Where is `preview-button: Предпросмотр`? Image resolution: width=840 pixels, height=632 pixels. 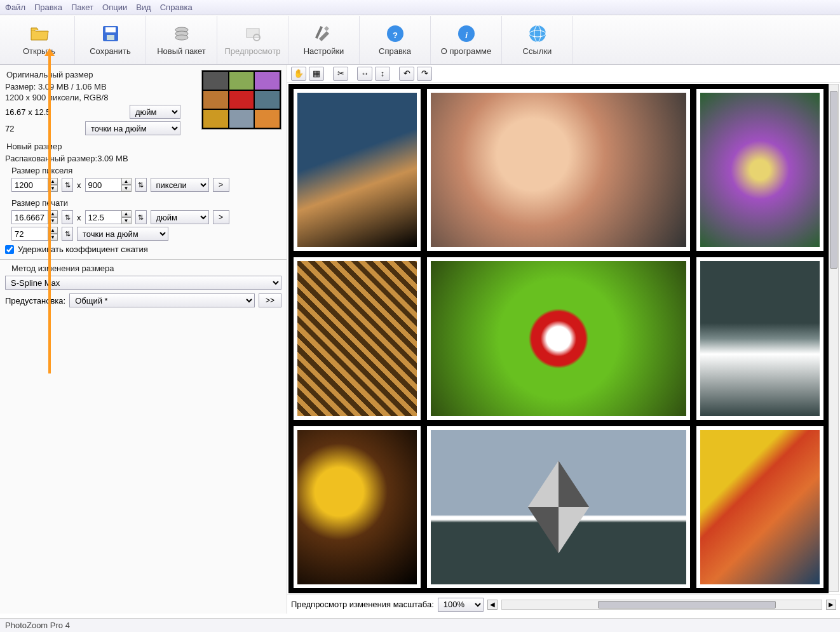 preview-button: Предпросмотр is located at coordinates (253, 40).